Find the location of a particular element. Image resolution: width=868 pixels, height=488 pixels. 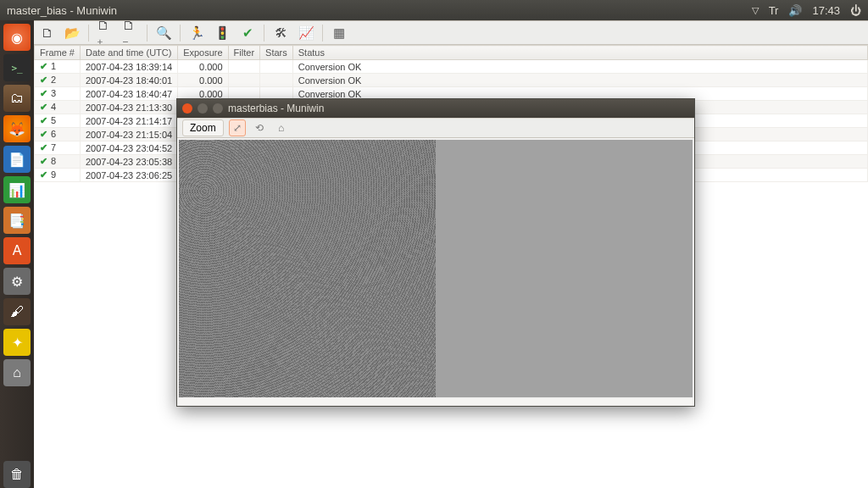

cell-frame: ✔2 is located at coordinates (58, 80).